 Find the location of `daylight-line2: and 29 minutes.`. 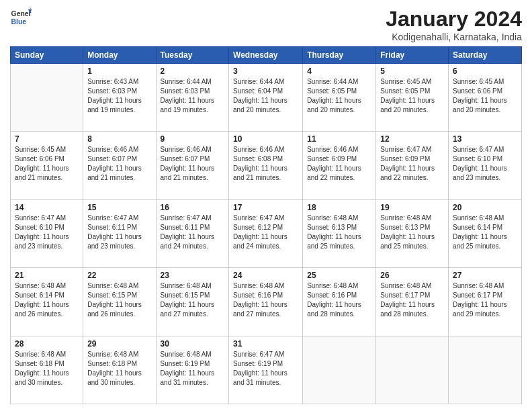

daylight-line2: and 29 minutes. is located at coordinates (485, 314).